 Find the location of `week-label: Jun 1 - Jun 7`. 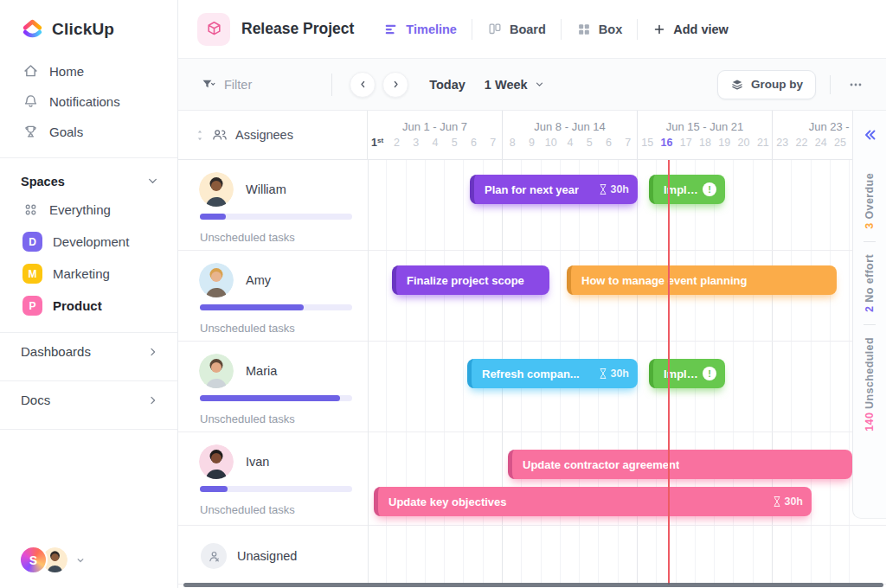

week-label: Jun 1 - Jun 7 is located at coordinates (434, 124).